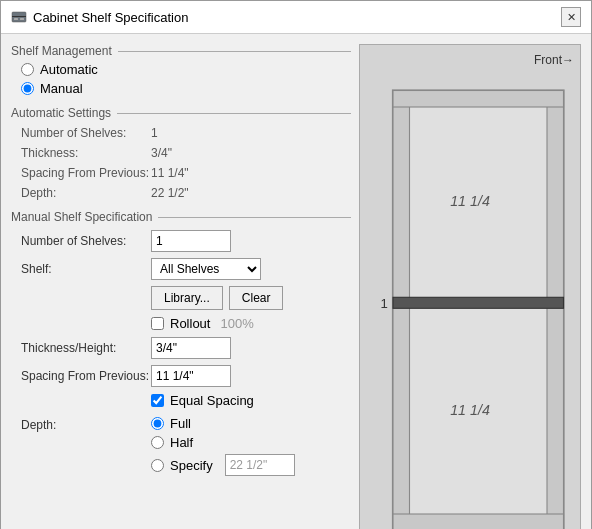 The height and width of the screenshot is (529, 592). Describe the element at coordinates (62, 88) in the screenshot. I see `manual-label: Manual` at that location.